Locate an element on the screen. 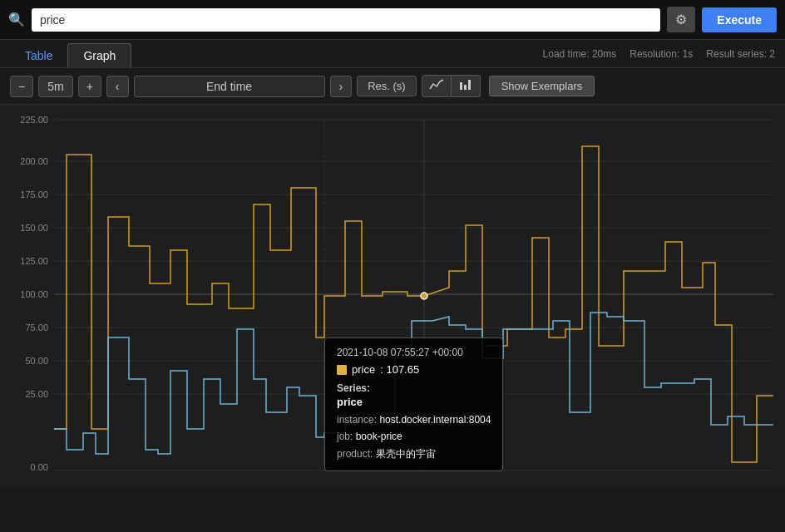  bar-chart-button is located at coordinates (466, 86).